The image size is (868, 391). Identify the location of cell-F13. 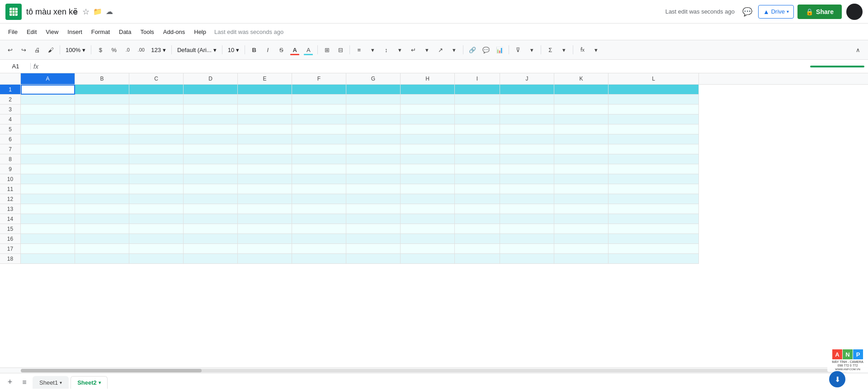
(319, 209).